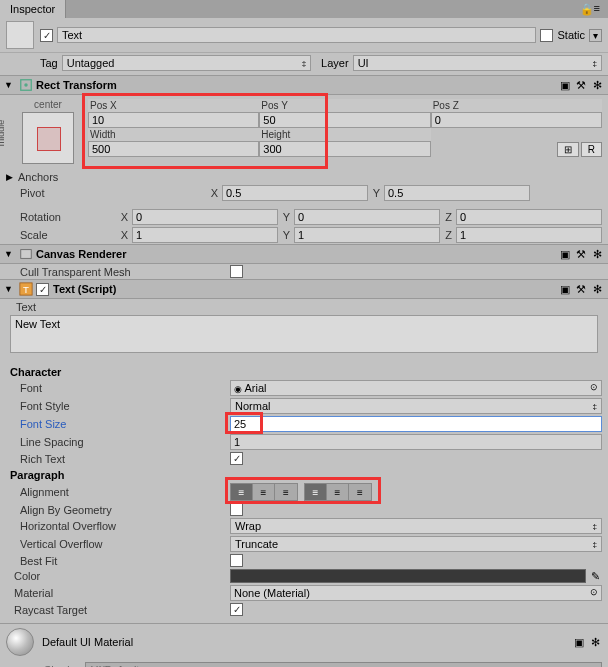 Image resolution: width=608 pixels, height=667 pixels. I want to click on gameobject-icon, so click(20, 35).